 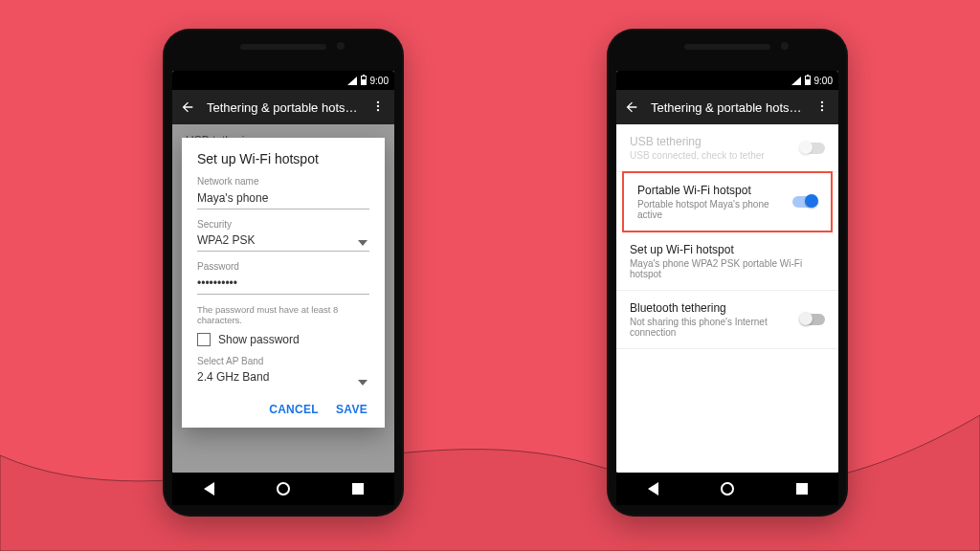 What do you see at coordinates (727, 298) in the screenshot?
I see `settings-list: USB tethering USB connected, check to te…` at bounding box center [727, 298].